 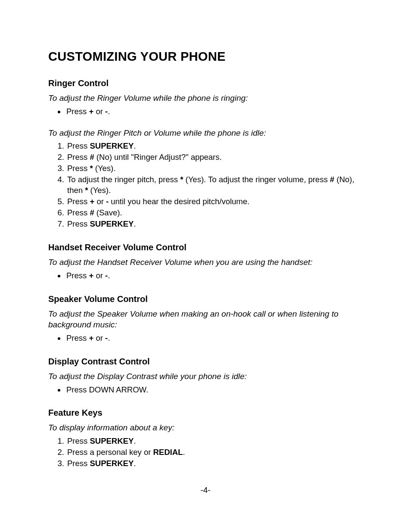 I want to click on page-number: -4-, so click(x=206, y=490).